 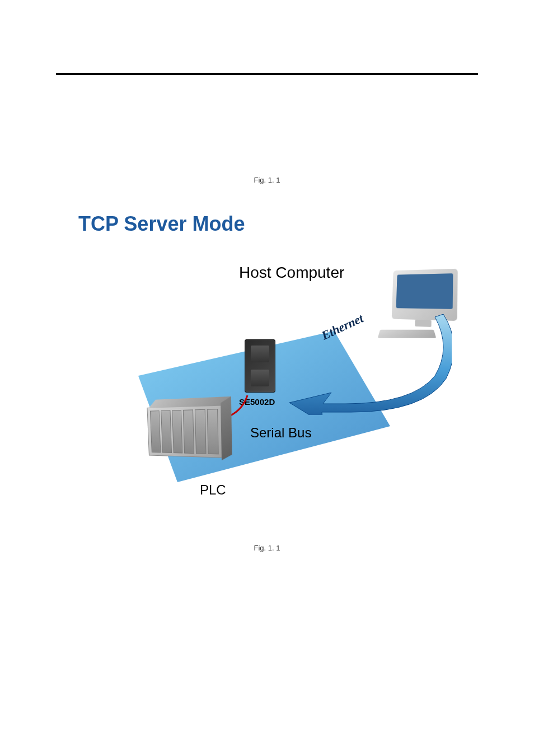 What do you see at coordinates (213, 490) in the screenshot?
I see `plc-label: PLC` at bounding box center [213, 490].